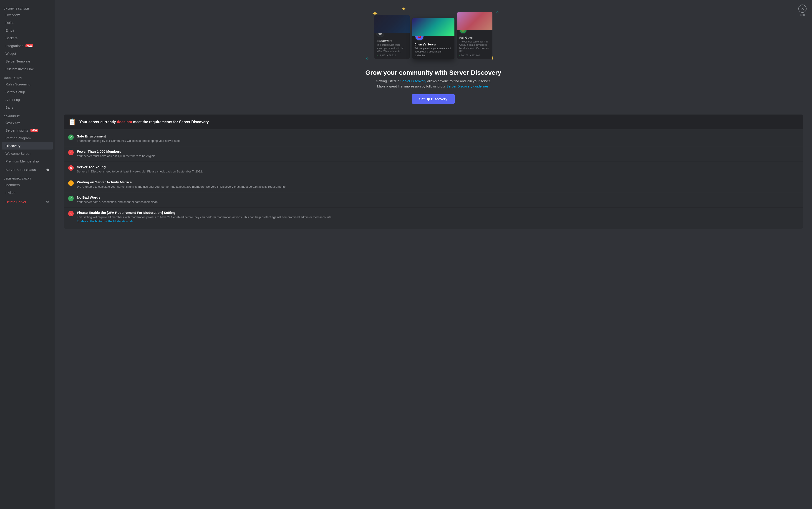 This screenshot has width=812, height=509. What do you see at coordinates (27, 46) in the screenshot?
I see `sidebar-item-integrations: Integrations NEW` at bounding box center [27, 46].